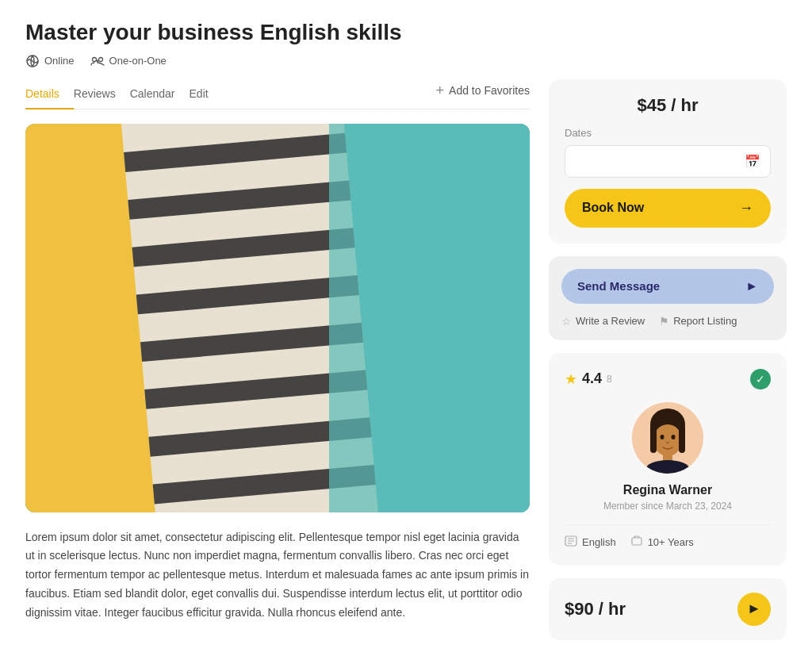 This screenshot has width=812, height=656. What do you see at coordinates (206, 94) in the screenshot?
I see `tab-edit: Edit` at bounding box center [206, 94].